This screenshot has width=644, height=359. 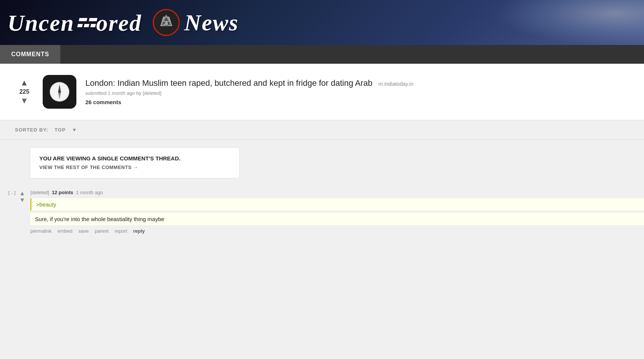 I want to click on embed-link: embed, so click(x=65, y=231).